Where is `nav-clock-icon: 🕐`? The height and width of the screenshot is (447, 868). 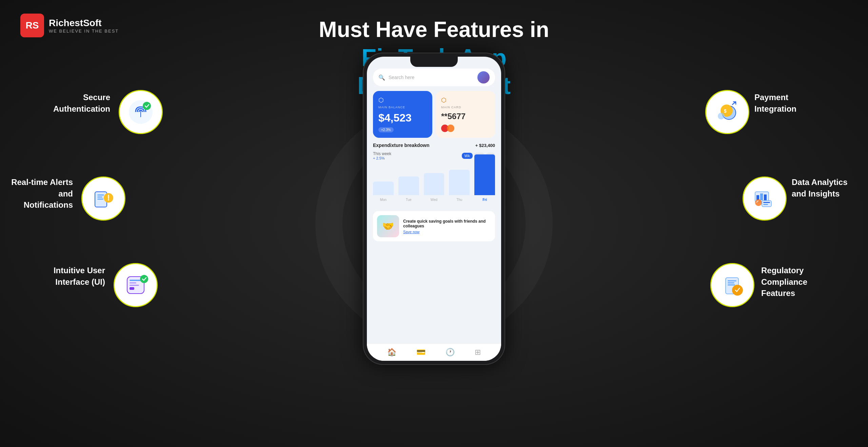
nav-clock-icon: 🕐 is located at coordinates (450, 352).